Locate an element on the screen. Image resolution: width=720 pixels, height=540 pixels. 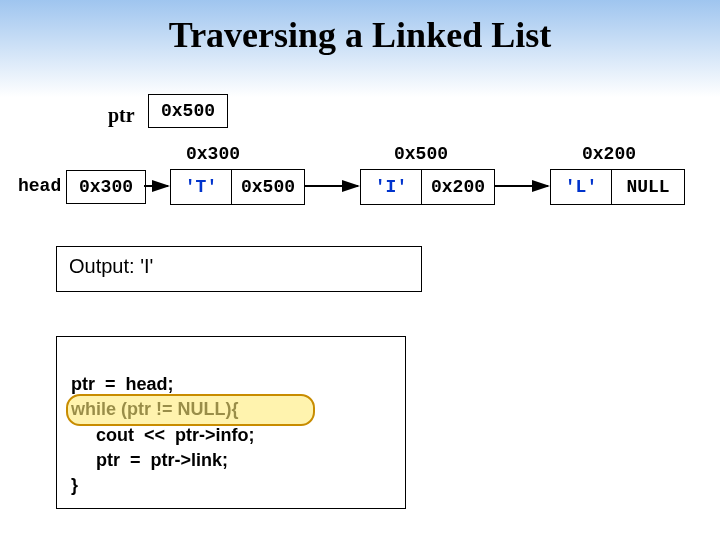
addr-node-2: 0x500 is located at coordinates (421, 154).